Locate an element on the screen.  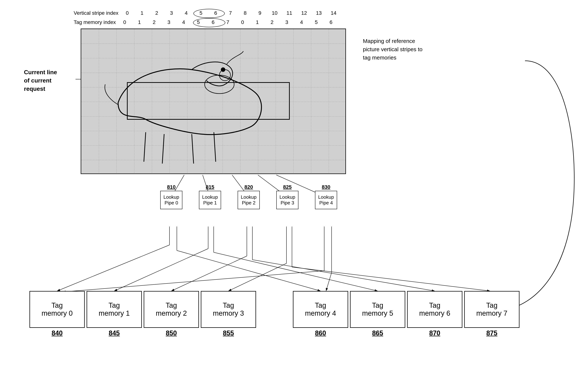
tmi-1: 1 is located at coordinates (139, 22).